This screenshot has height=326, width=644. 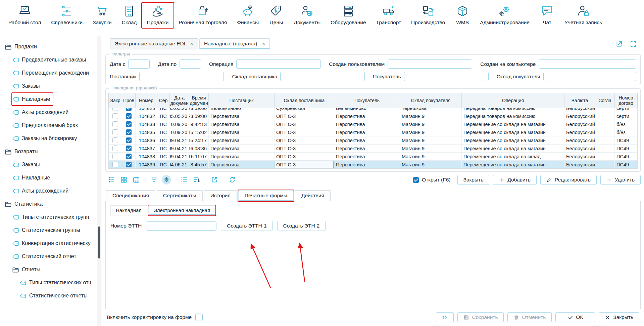 I want to click on toolbar-item-prices: Цены, so click(x=276, y=15).